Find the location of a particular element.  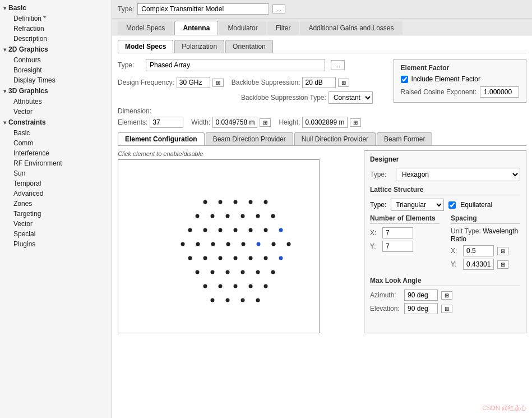

backlobe-type-select: ConstantVariable is located at coordinates (351, 98).